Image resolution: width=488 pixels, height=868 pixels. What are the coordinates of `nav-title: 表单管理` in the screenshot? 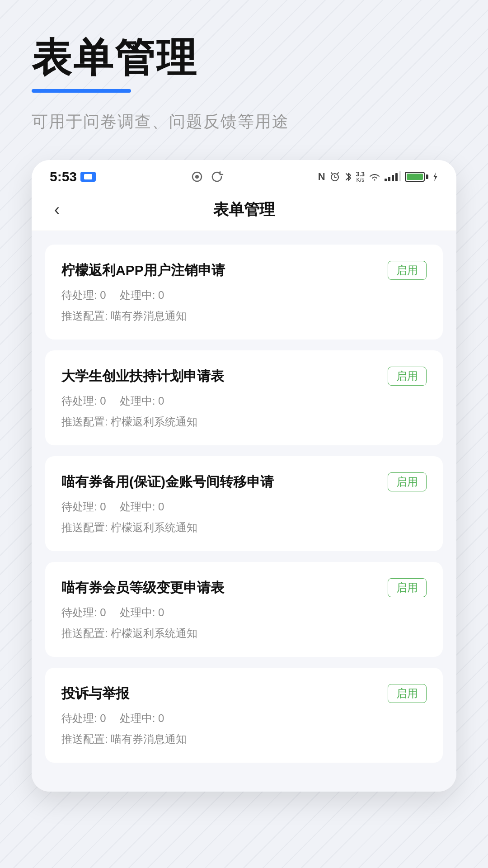 It's located at (244, 210).